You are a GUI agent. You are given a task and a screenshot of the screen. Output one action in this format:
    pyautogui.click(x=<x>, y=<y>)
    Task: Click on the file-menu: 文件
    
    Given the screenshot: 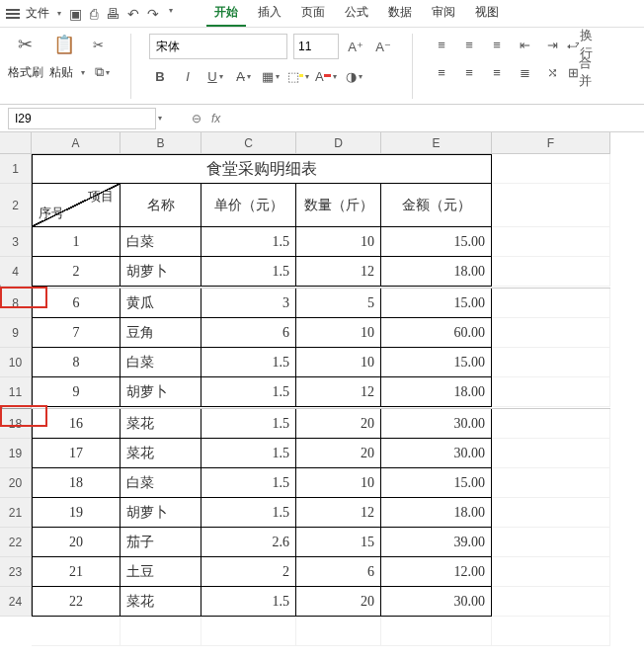 What is the action you would take?
    pyautogui.click(x=38, y=14)
    